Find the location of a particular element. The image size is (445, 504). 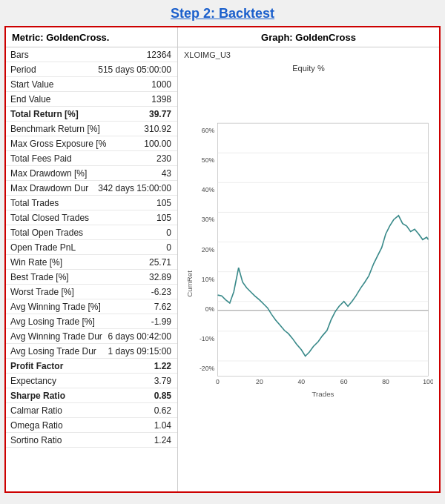

svg-text: 30% is located at coordinates (208, 219).